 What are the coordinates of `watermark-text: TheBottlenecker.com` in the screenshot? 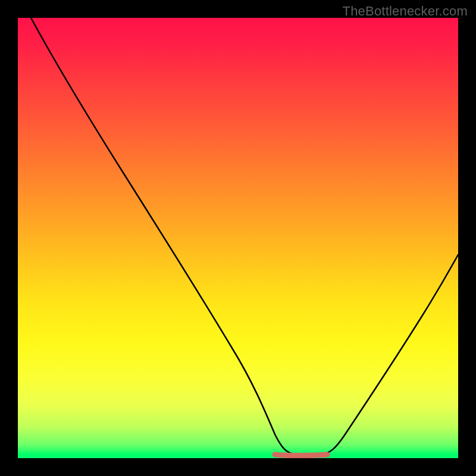 It's located at (405, 11).